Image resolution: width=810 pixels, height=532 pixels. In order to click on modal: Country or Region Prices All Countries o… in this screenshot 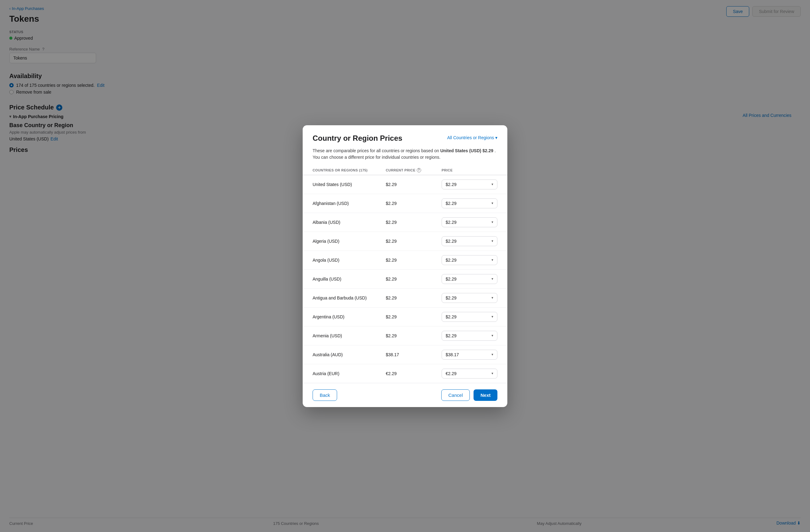, I will do `click(405, 266)`.